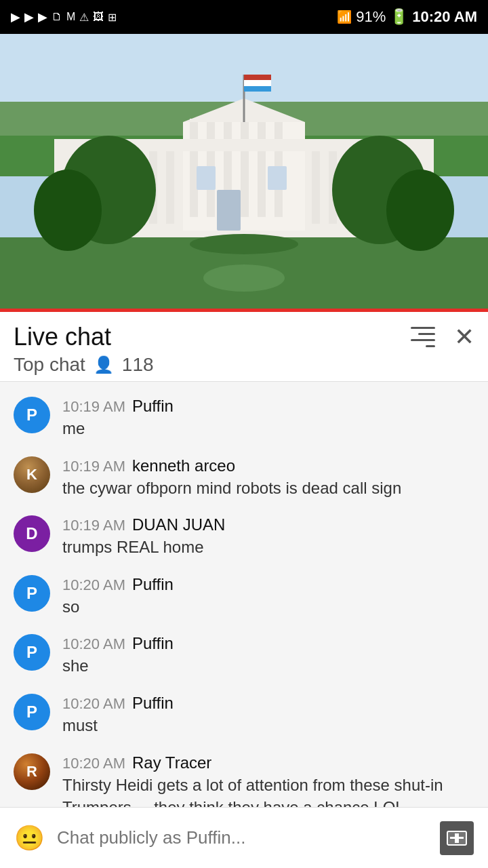 The image size is (488, 868). Describe the element at coordinates (70, 17) in the screenshot. I see `mastodon-icon: M` at that location.